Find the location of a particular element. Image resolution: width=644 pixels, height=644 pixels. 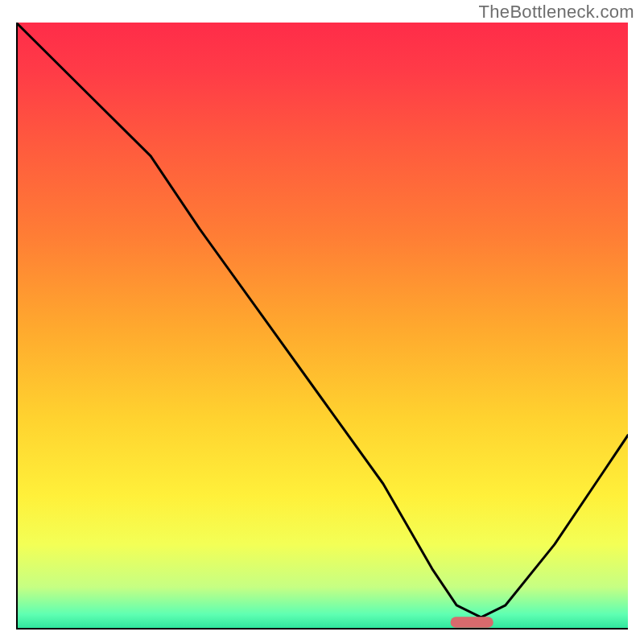

optimal-point-marker is located at coordinates (472, 622).